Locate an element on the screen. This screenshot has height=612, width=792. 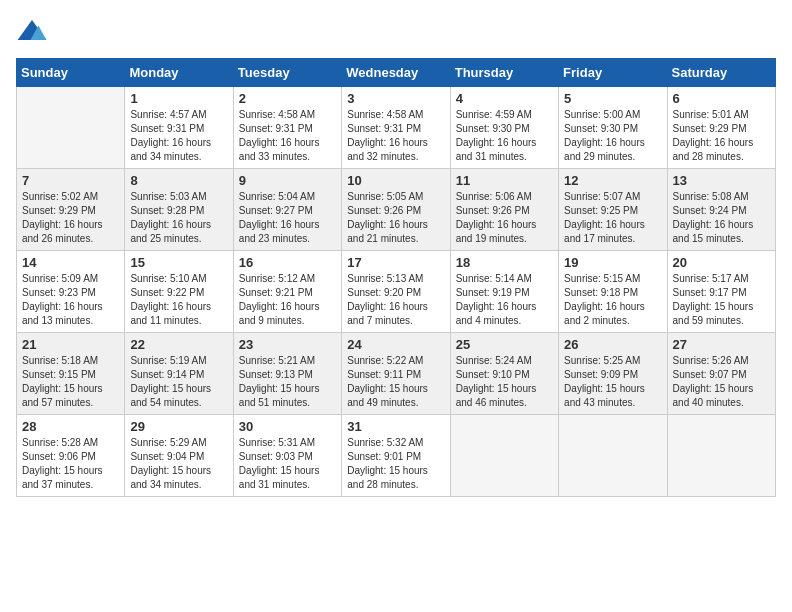
calendar-cell: 5Sunrise: 5:00 AM Sunset: 9:30 PM Daylig… is located at coordinates (613, 128).